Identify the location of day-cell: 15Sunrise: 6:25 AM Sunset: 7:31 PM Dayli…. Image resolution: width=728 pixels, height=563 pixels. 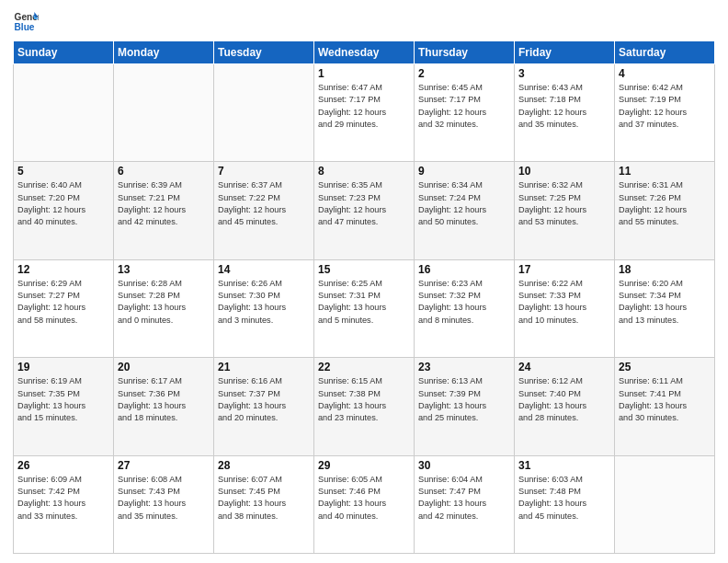
(364, 308).